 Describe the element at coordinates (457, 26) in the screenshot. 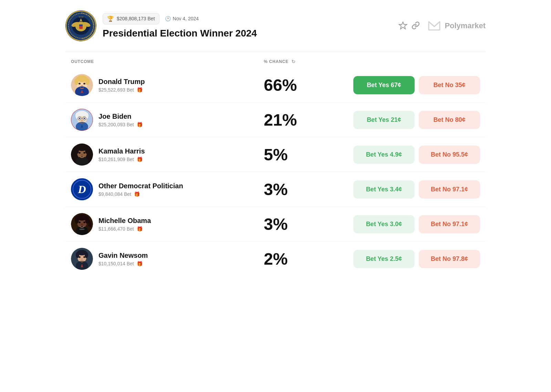

I see `polymarket-brand: Polymarket` at that location.